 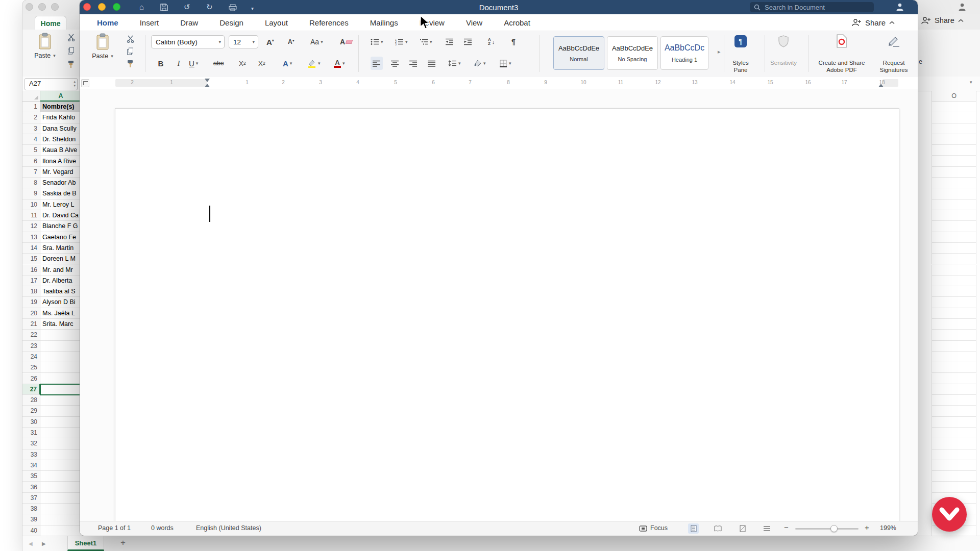 I want to click on tab-mailings: Mailings, so click(x=384, y=22).